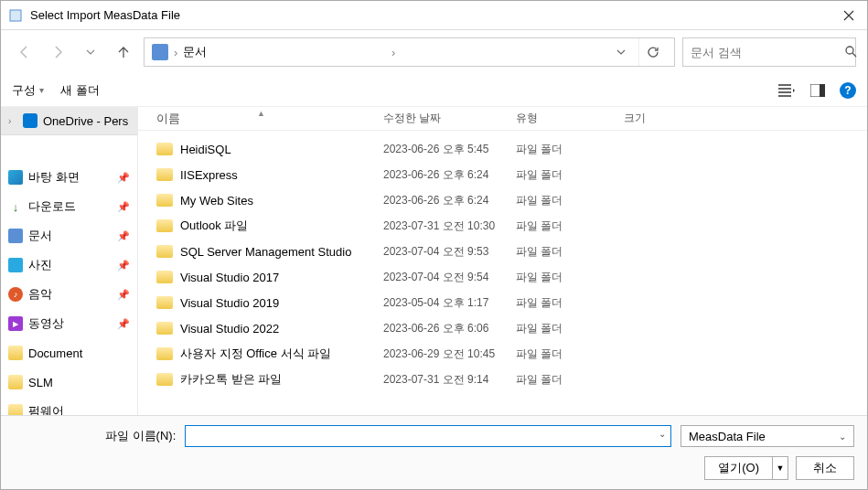 Image resolution: width=868 pixels, height=490 pixels. Describe the element at coordinates (503, 379) in the screenshot. I see `file-row: 카카오톡 받은 파일 2023-07-31 오전 9:14 파일 폴더` at that location.